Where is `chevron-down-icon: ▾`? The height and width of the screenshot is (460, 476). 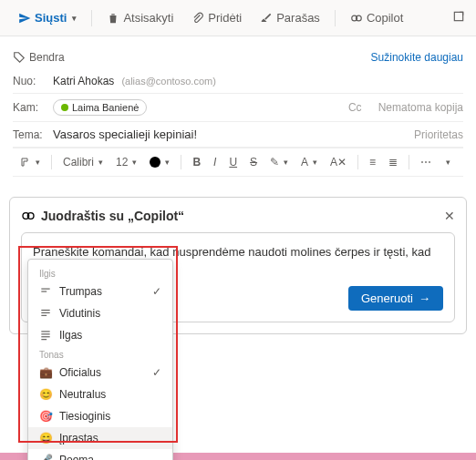 chevron-down-icon: ▾ is located at coordinates (75, 18).